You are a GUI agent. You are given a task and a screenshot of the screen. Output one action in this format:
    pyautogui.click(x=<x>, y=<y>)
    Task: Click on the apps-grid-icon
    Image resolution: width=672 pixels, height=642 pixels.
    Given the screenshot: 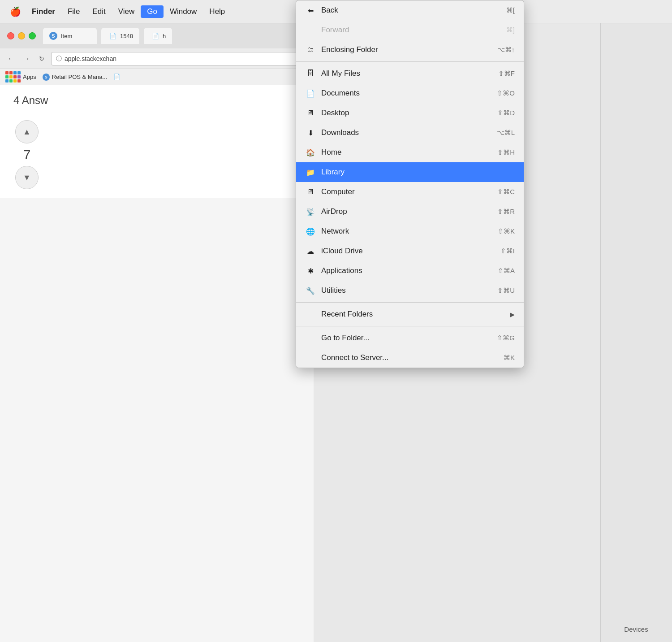 What is the action you would take?
    pyautogui.click(x=13, y=77)
    